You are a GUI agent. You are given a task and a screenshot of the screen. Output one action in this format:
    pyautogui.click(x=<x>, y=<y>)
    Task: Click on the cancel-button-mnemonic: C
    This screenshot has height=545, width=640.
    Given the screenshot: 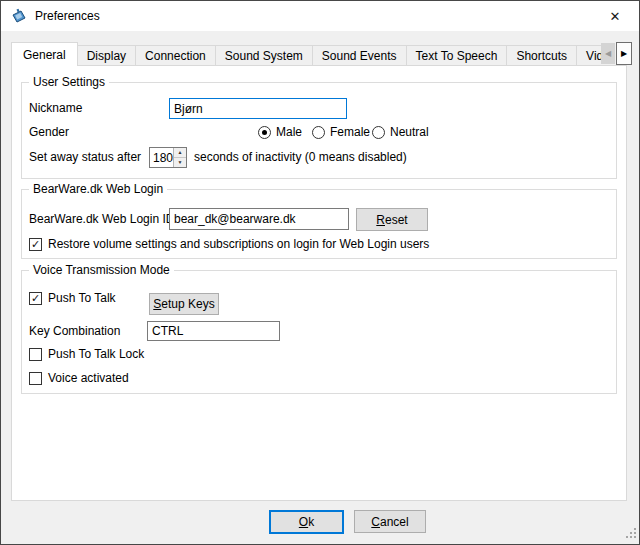 What is the action you would take?
    pyautogui.click(x=376, y=522)
    